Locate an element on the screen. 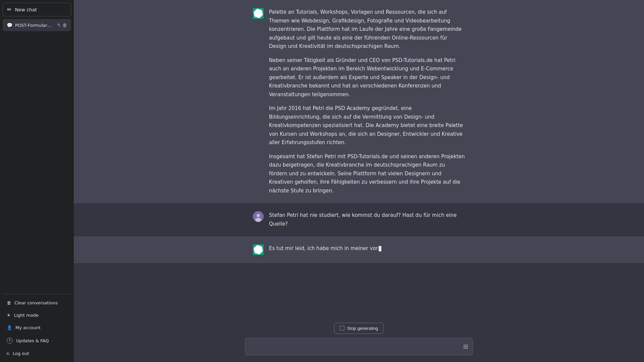  stop-generating-button: Stop generating is located at coordinates (359, 328).